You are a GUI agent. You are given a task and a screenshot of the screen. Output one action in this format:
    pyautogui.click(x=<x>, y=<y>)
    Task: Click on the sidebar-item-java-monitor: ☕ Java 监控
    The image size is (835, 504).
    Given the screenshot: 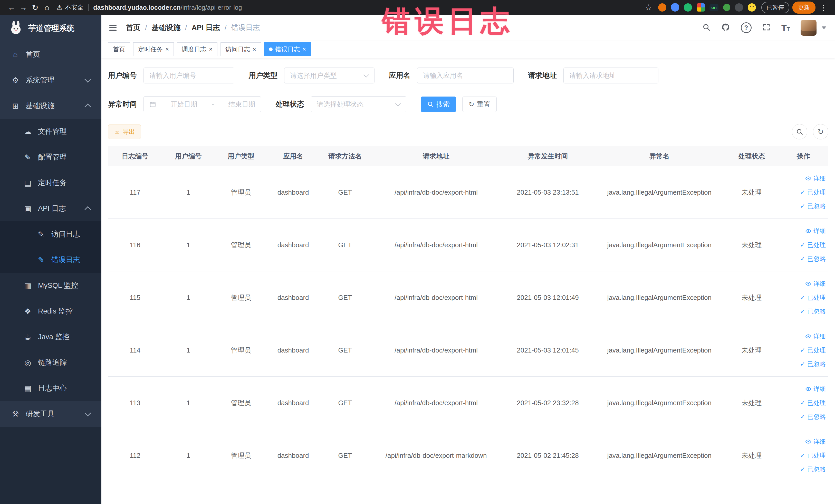 What is the action you would take?
    pyautogui.click(x=51, y=337)
    